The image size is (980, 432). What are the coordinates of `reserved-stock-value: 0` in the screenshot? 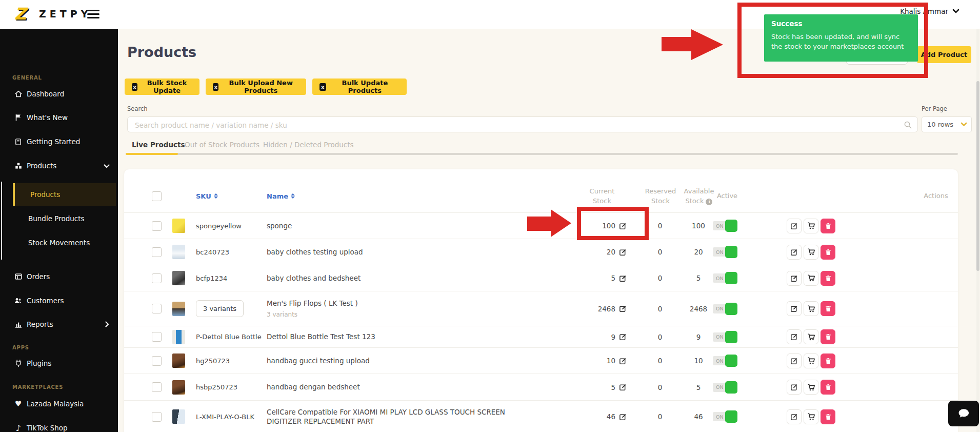 It's located at (660, 417).